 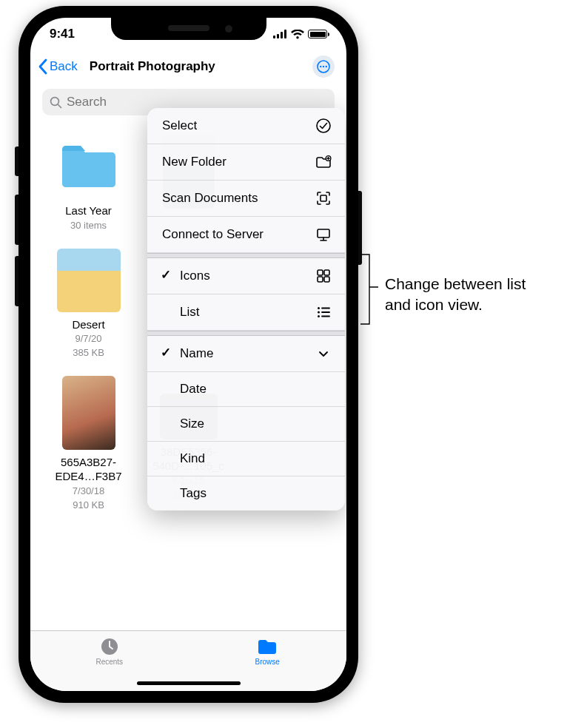 I want to click on grid-item: 565A3B27-EDE4…F3B7 7/30/18 910 KB, so click(x=89, y=444).